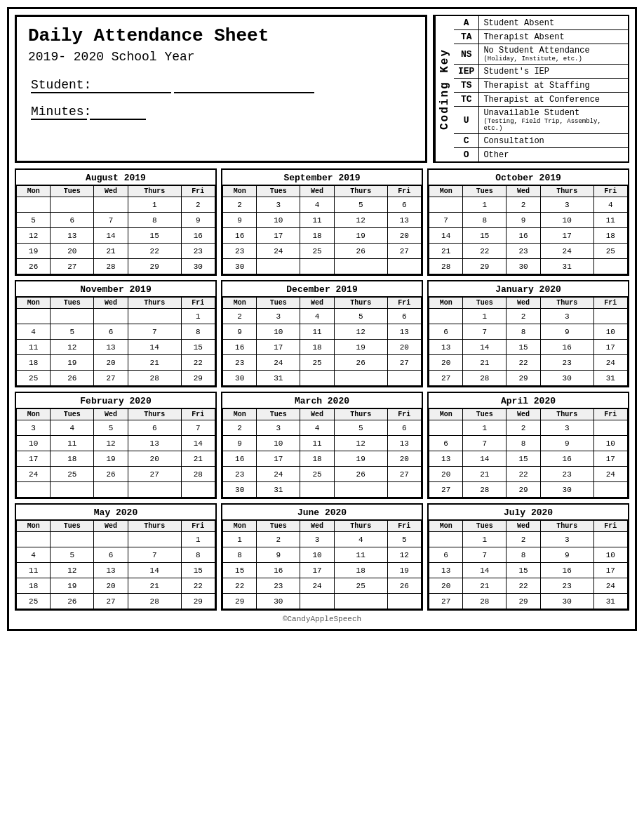 This screenshot has width=644, height=831. Describe the element at coordinates (116, 341) in the screenshot. I see `calendar-table: MonTuesWedThursFri1456781112131415181920…` at that location.